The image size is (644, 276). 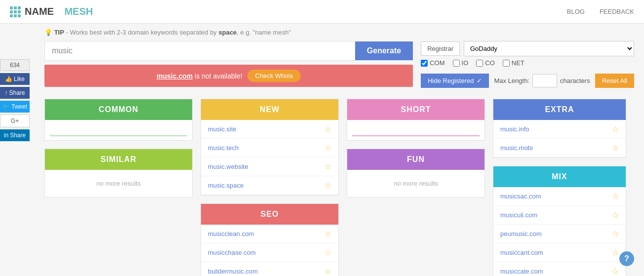 What do you see at coordinates (519, 215) in the screenshot?
I see `domain-link: musiculi.com` at bounding box center [519, 215].